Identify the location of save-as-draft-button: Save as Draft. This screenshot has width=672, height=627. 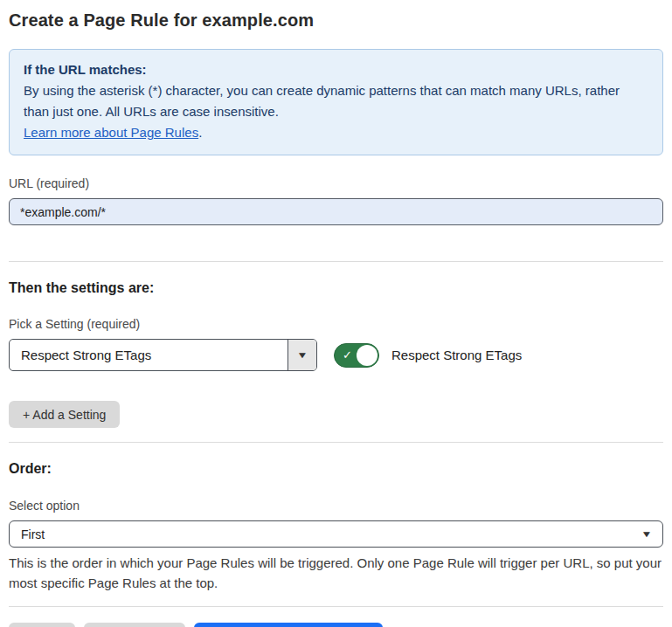
(135, 625).